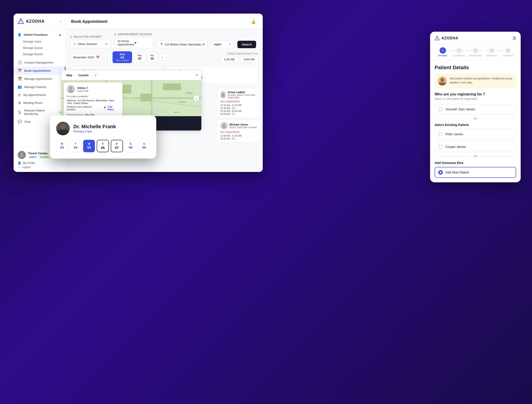  What do you see at coordinates (93, 89) in the screenshot?
I see `map-person-header: Alexa J Field Staff` at bounding box center [93, 89].